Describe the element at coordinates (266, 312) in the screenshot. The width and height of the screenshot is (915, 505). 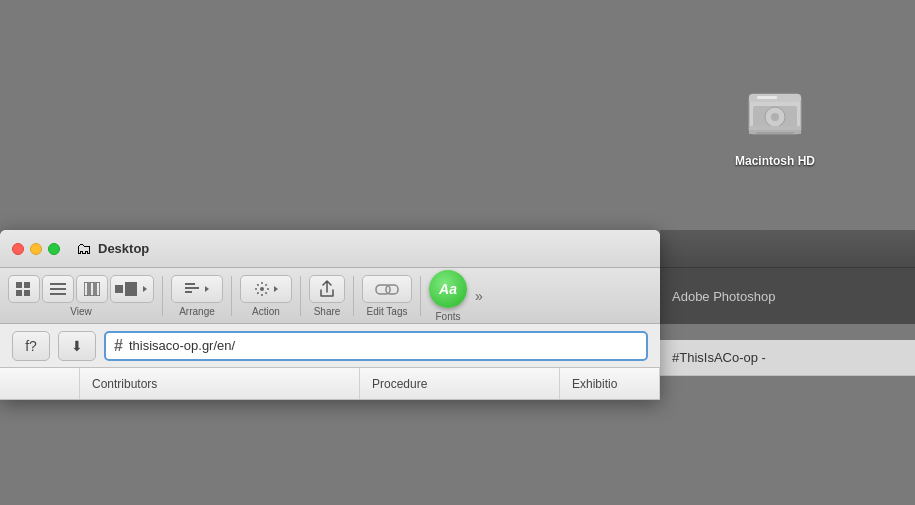
I see `action-label: Action` at that location.